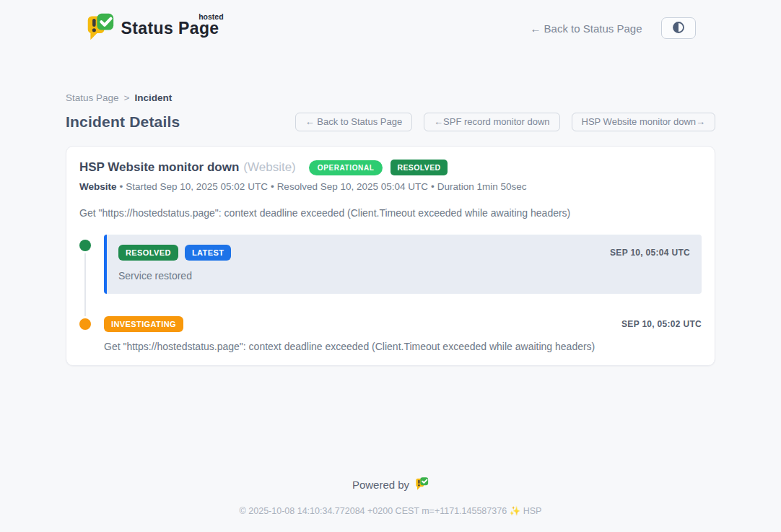 This screenshot has width=781, height=532. I want to click on meta-started: Started Sep 10, 2025 05:02 UTC, so click(196, 186).